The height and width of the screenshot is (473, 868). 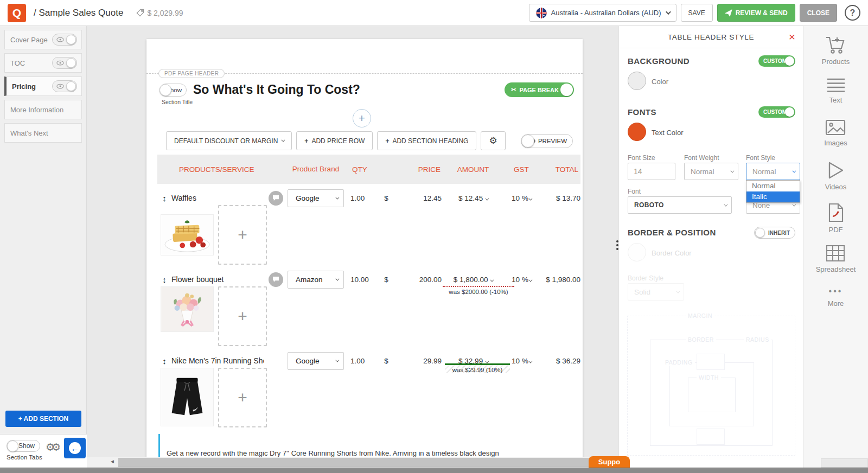 I want to click on font-weight-select: Normal, so click(x=711, y=171).